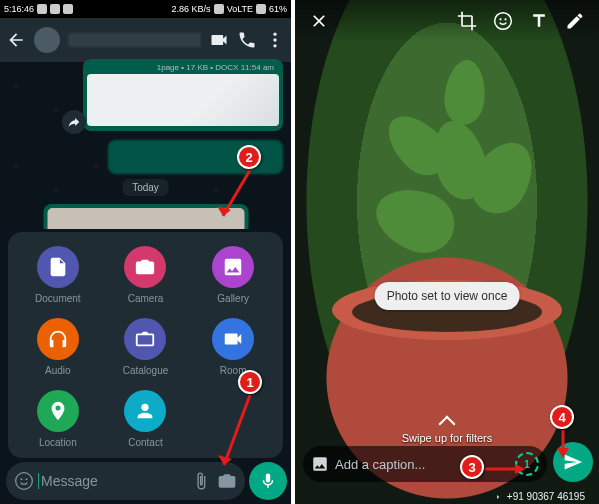  What do you see at coordinates (233, 267) in the screenshot?
I see `gallery-icon` at bounding box center [233, 267].